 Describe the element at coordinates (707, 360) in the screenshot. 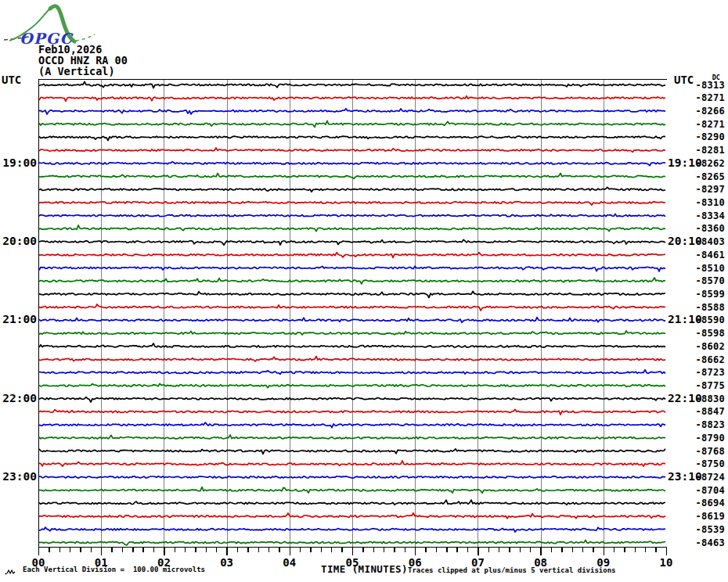

I see `dc-offset-value-21: -8662` at that location.